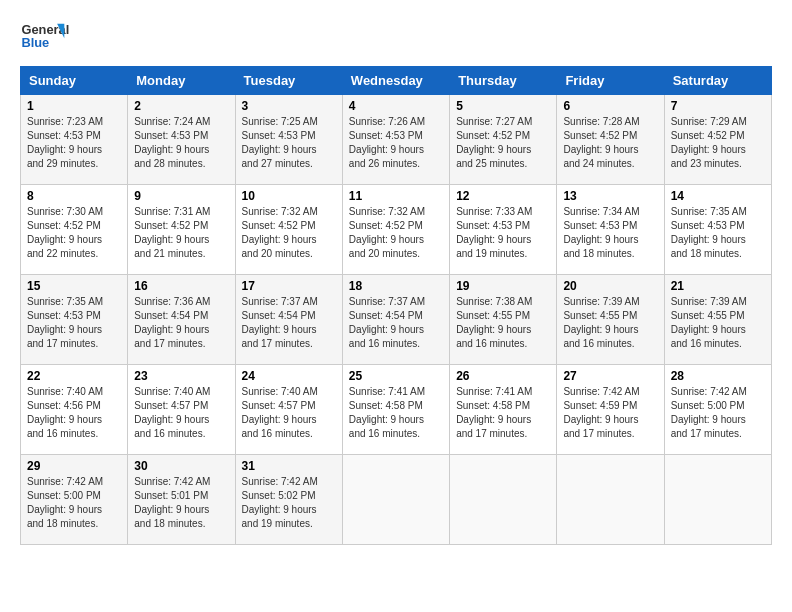  I want to click on day-cell: 27Sunrise: 7:42 AMSunset: 4:59 PMDayligh…, so click(610, 410).